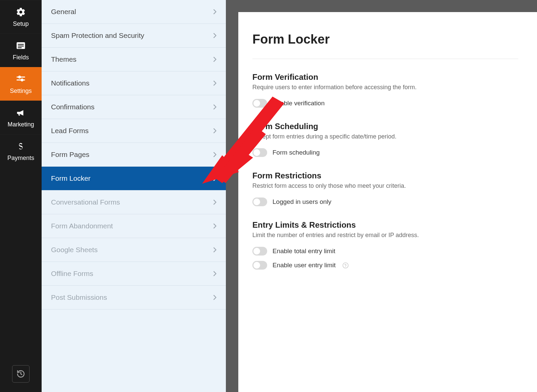 This screenshot has width=537, height=392. What do you see at coordinates (260, 202) in the screenshot?
I see `toggle-logged-in-users` at bounding box center [260, 202].